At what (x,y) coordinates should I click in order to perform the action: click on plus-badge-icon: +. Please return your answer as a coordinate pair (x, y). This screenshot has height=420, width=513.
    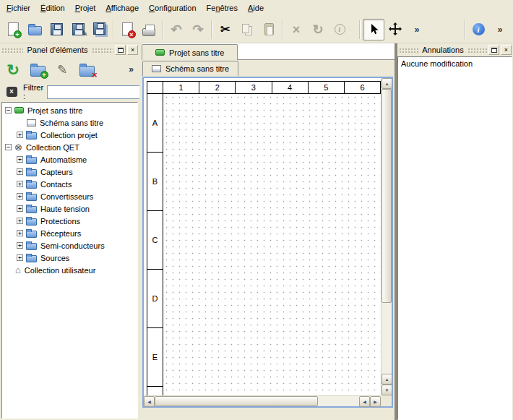
    Looking at the image, I should click on (45, 75).